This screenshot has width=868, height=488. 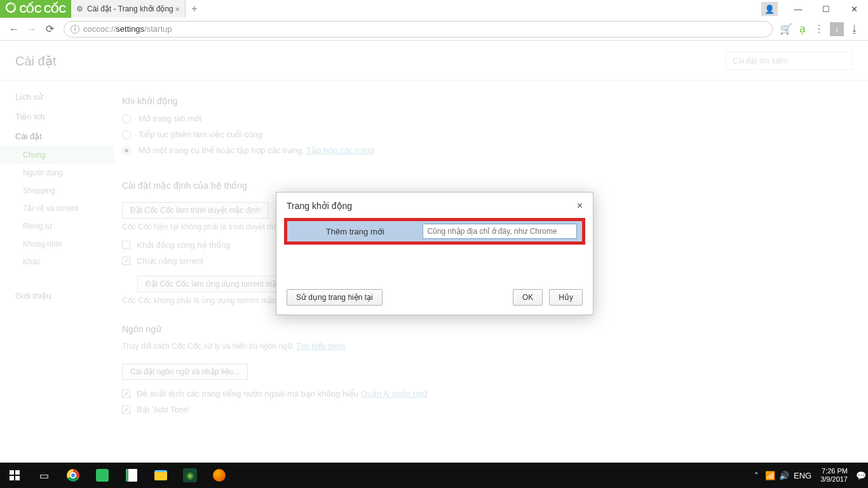 What do you see at coordinates (770, 9) in the screenshot?
I see `person-icon: 👤` at bounding box center [770, 9].